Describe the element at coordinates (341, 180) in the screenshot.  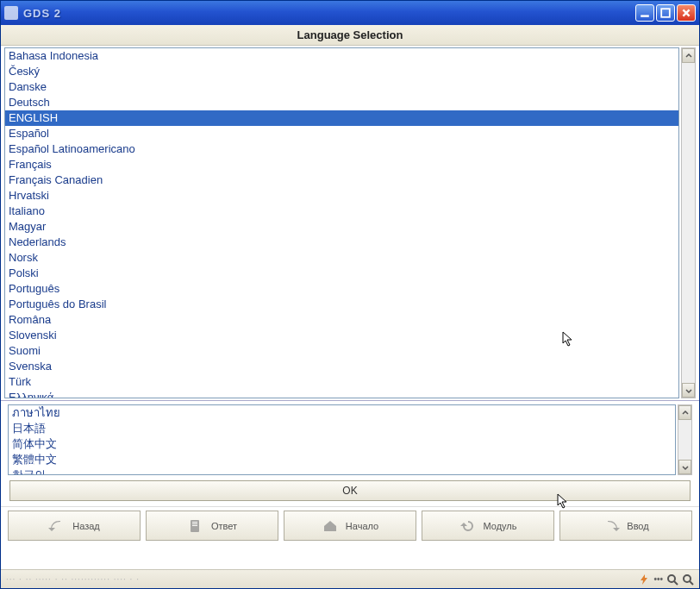
I see `list-item: Français Canadien` at that location.